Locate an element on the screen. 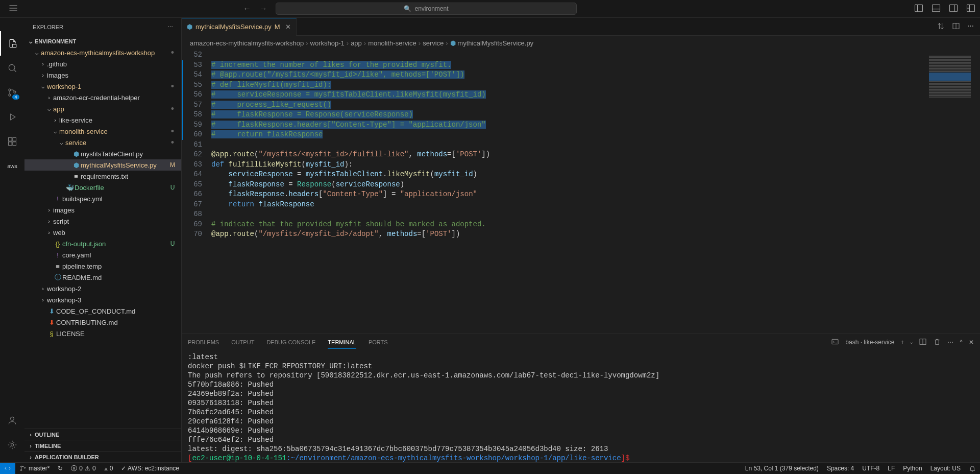 The height and width of the screenshot is (474, 980). tree-item: ⌵monolith-service• is located at coordinates (103, 131).